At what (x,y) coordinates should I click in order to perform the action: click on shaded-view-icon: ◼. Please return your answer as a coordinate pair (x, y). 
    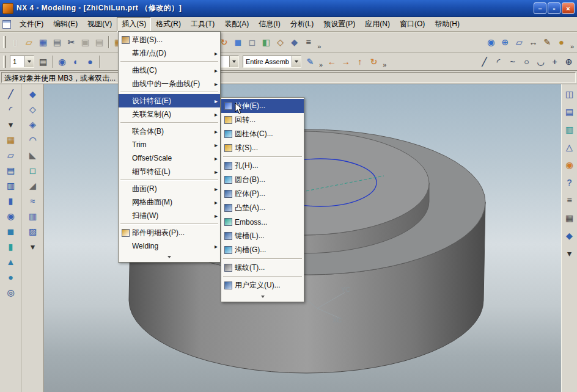
    Looking at the image, I should click on (238, 42).